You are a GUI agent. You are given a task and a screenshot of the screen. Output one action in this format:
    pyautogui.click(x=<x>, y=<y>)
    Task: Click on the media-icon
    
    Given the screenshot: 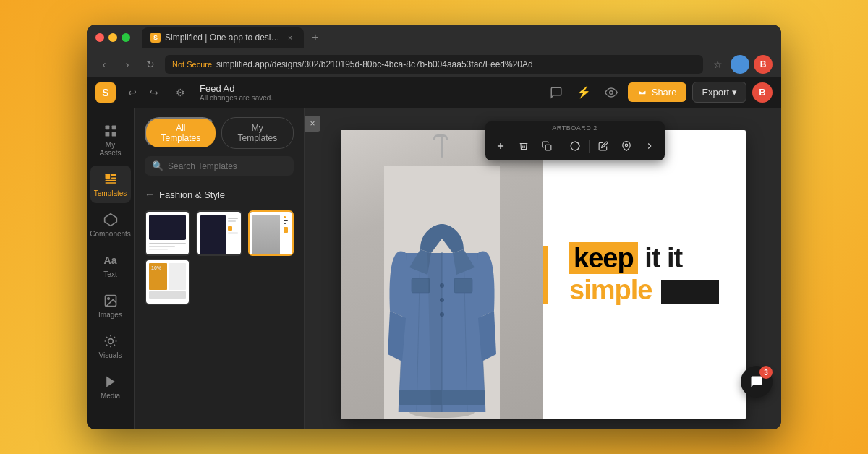 What is the action you would take?
    pyautogui.click(x=111, y=382)
    